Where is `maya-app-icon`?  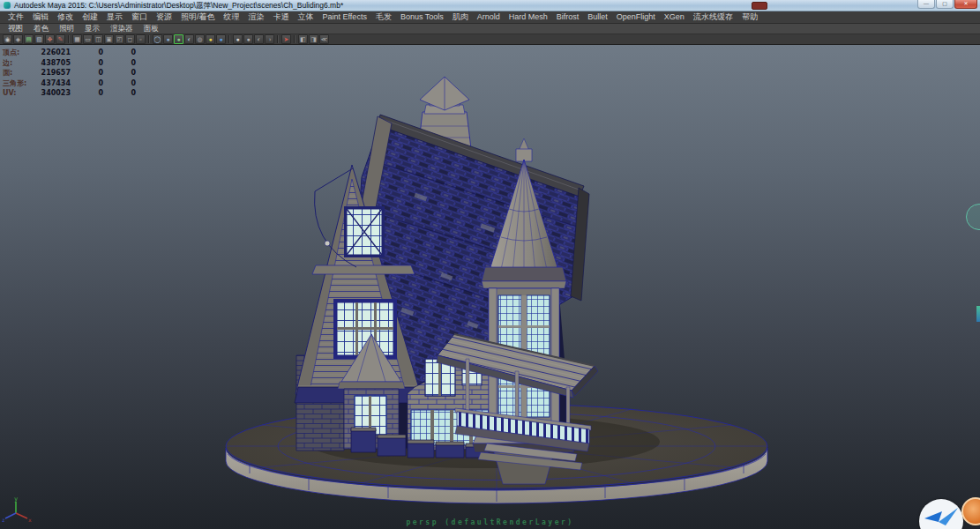
maya-app-icon is located at coordinates (7, 5).